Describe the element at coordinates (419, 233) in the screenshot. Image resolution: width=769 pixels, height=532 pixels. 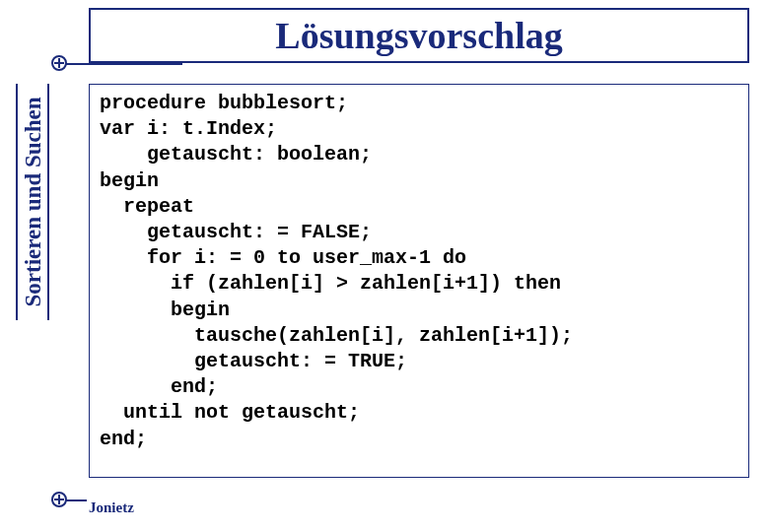
I see `code-line: getauscht: = FALSE;` at that location.